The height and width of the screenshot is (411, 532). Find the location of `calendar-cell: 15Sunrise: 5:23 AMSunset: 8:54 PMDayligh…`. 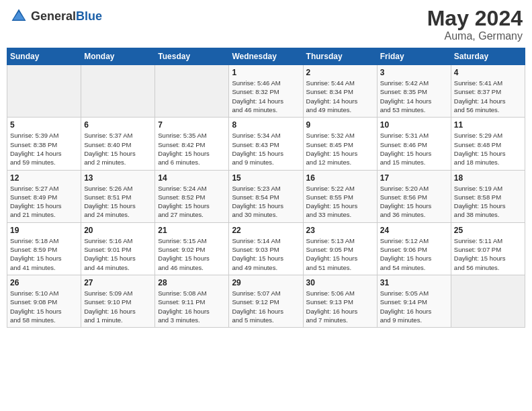

calendar-cell: 15Sunrise: 5:23 AMSunset: 8:54 PMDayligh… is located at coordinates (266, 196).